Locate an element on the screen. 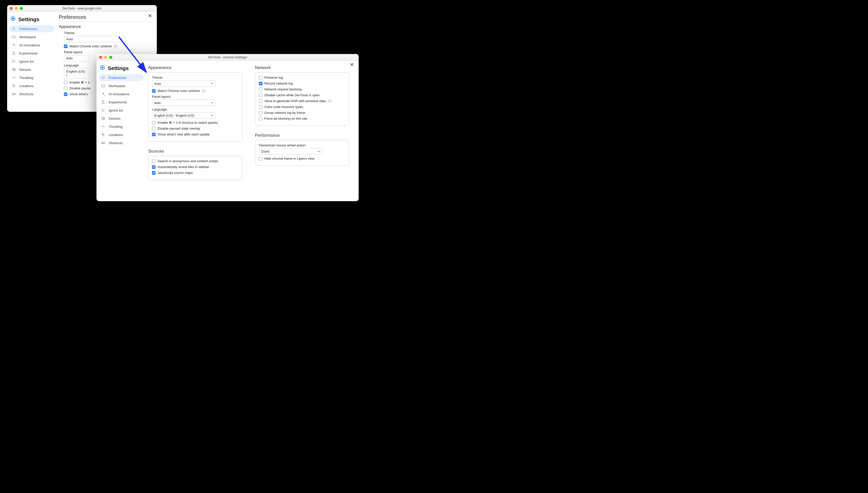 Image resolution: width=868 pixels, height=493 pixels. nav-label: Throttling is located at coordinates (116, 127).